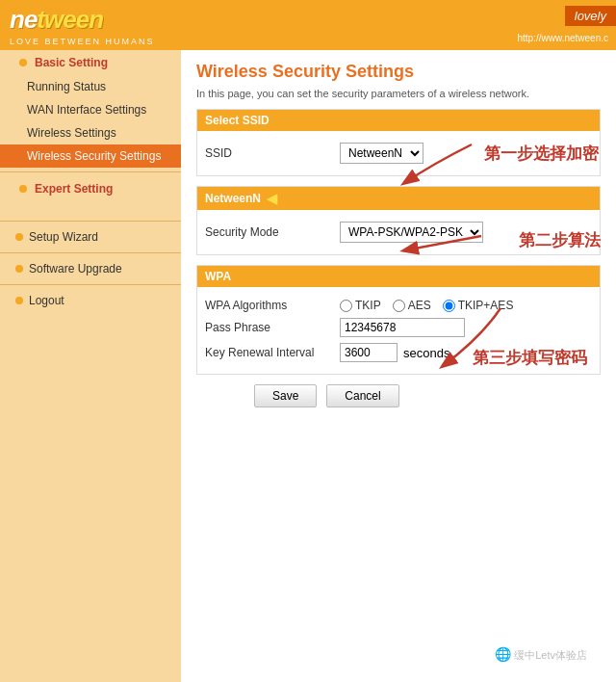 This screenshot has height=682, width=616. Describe the element at coordinates (369, 353) in the screenshot. I see `key-renewal-input` at that location.